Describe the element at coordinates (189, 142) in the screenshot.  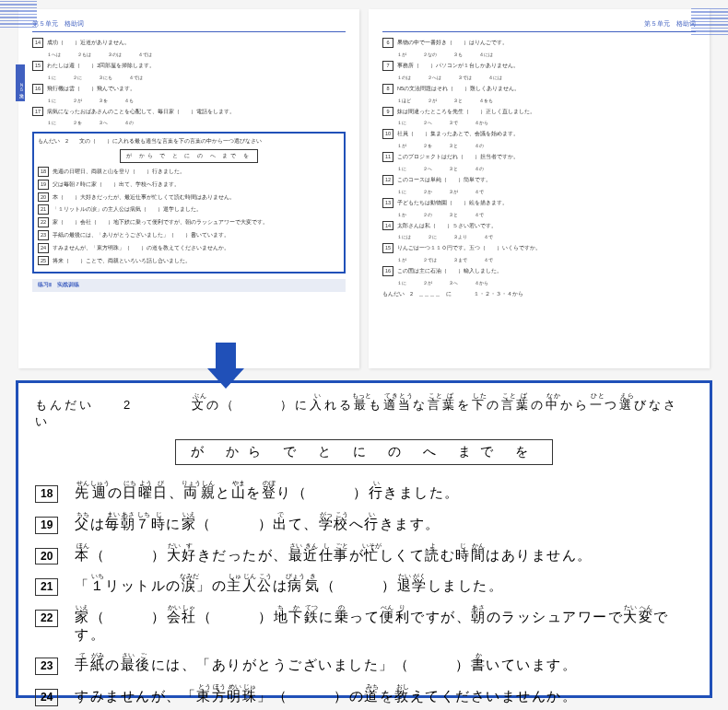
I see `mondai-title: もんだい 2 文の（ ）に入れる最も適当な言葉を下の言葉の中から一つ選びなさい` at that location.